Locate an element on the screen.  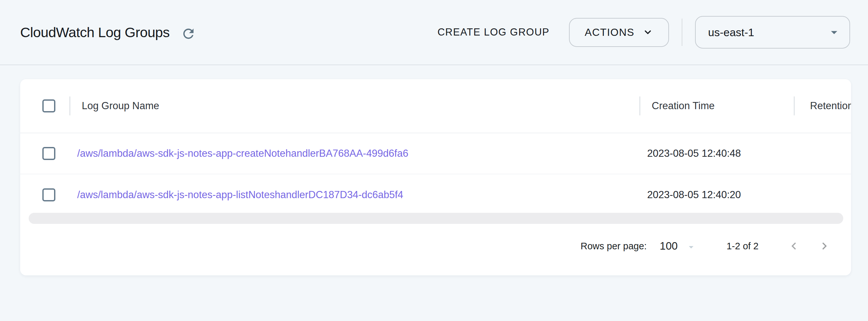
column-header-creation-time: Creation Time is located at coordinates (716, 106).